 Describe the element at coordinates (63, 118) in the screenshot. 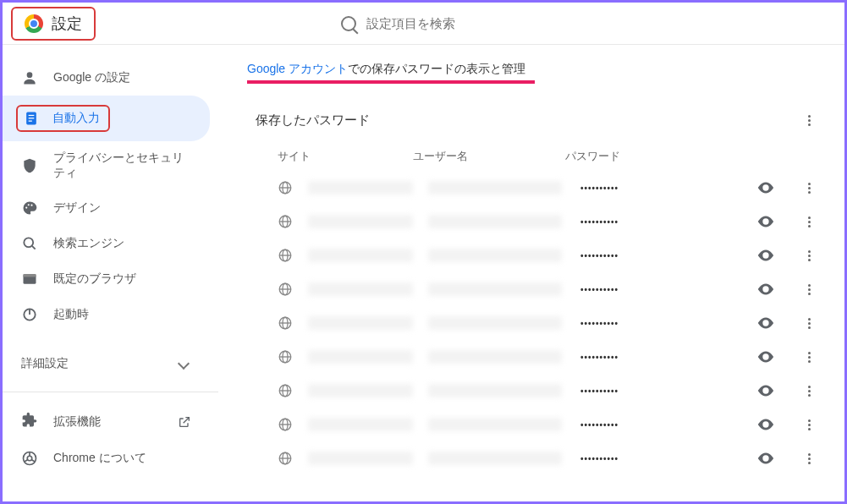

I see `autofill-highlight: 自動入力` at that location.